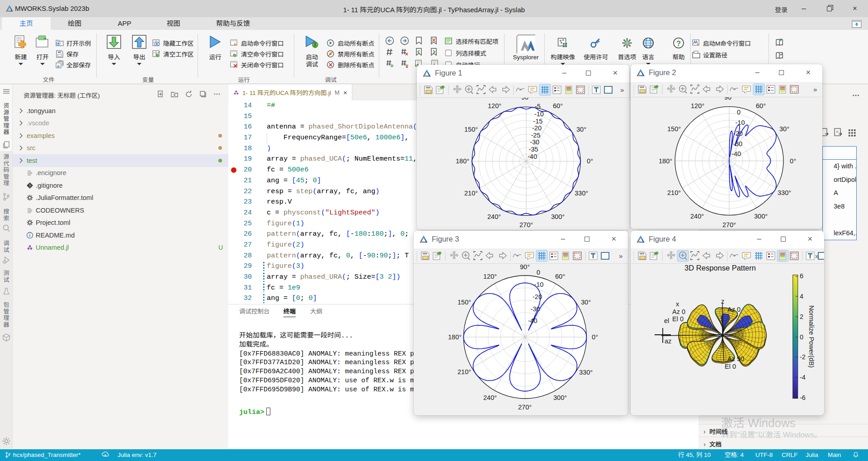 The width and height of the screenshot is (868, 461). I want to click on svg-text: z, so click(722, 301).